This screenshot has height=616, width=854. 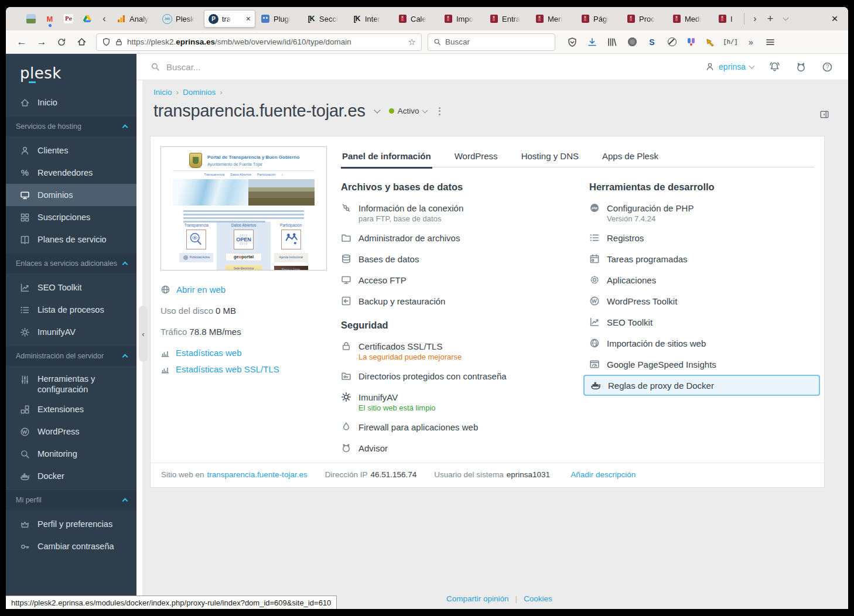 What do you see at coordinates (230, 19) in the screenshot?
I see `tab-transparencia-active: P tra ×` at bounding box center [230, 19].